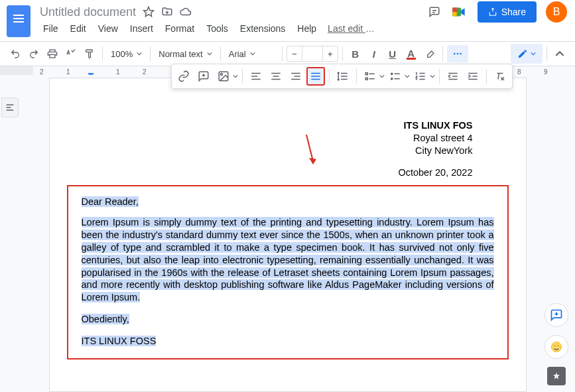  What do you see at coordinates (556, 376) in the screenshot?
I see `explore-button` at bounding box center [556, 376].